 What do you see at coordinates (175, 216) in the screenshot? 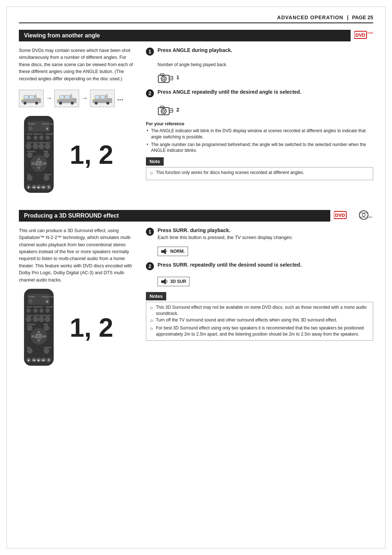
I see `section2-title: Producing a 3D SURROUND effect` at bounding box center [175, 216].